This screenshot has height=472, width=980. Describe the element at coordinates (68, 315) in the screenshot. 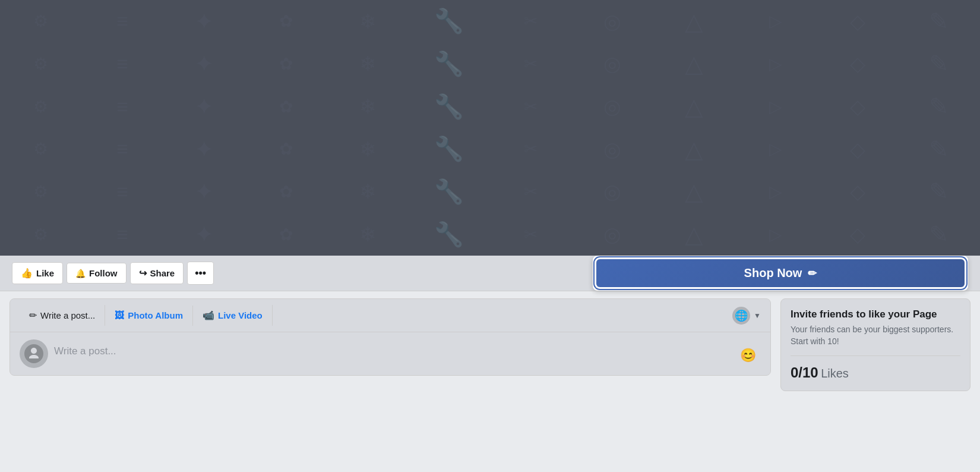

I see `write-post-label: Write a post...` at that location.